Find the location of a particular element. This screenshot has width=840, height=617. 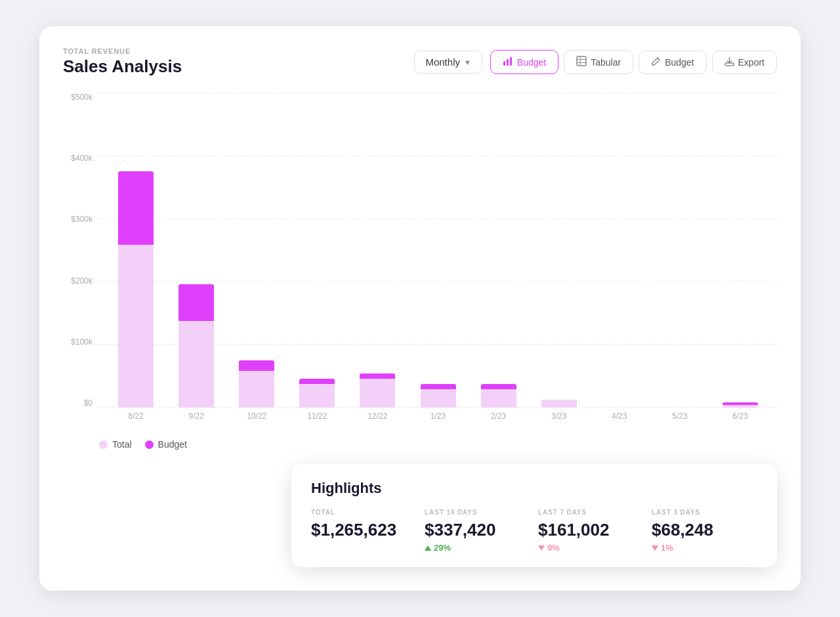

y-label-400k: $400k is located at coordinates (81, 158).